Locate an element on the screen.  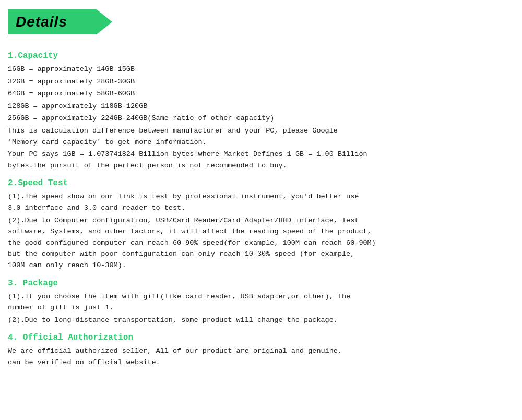
section-heading-package: 3. Package is located at coordinates (261, 283).